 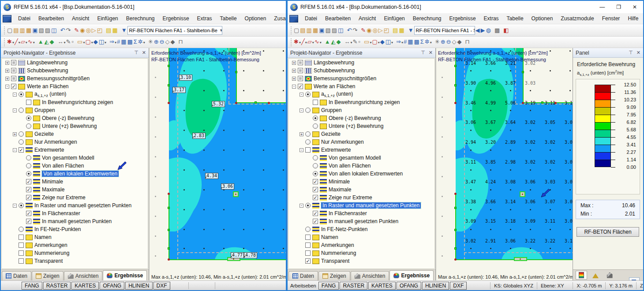 What do you see at coordinates (459, 41) in the screenshot?
I see `solid-view-icon: ◆` at bounding box center [459, 41].